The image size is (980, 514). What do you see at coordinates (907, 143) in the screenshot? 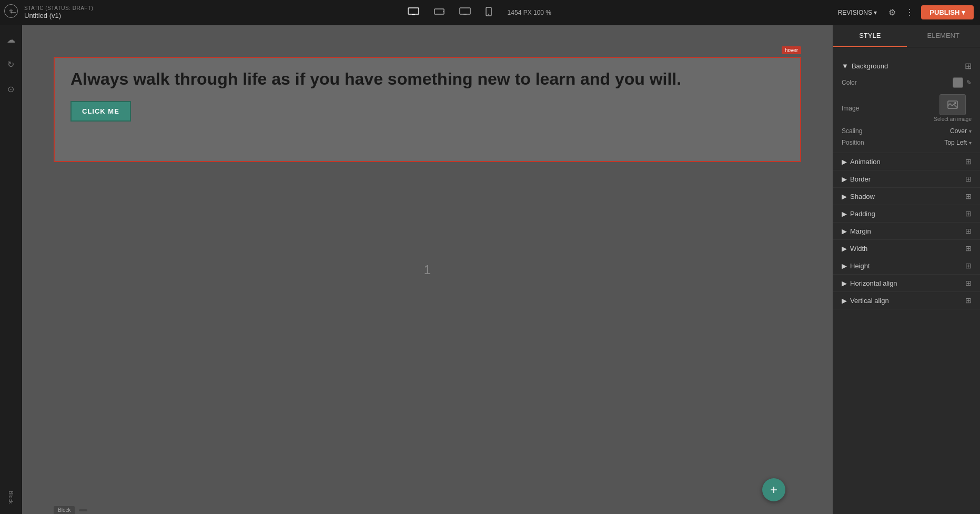
I see `property-position: Position Top Left ▾` at bounding box center [907, 143].